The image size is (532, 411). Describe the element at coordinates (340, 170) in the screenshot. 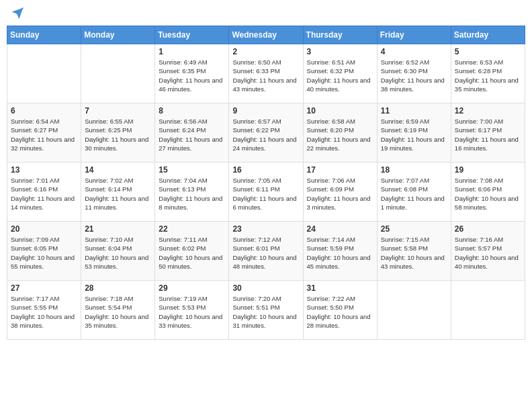

I see `day-number: 17` at that location.